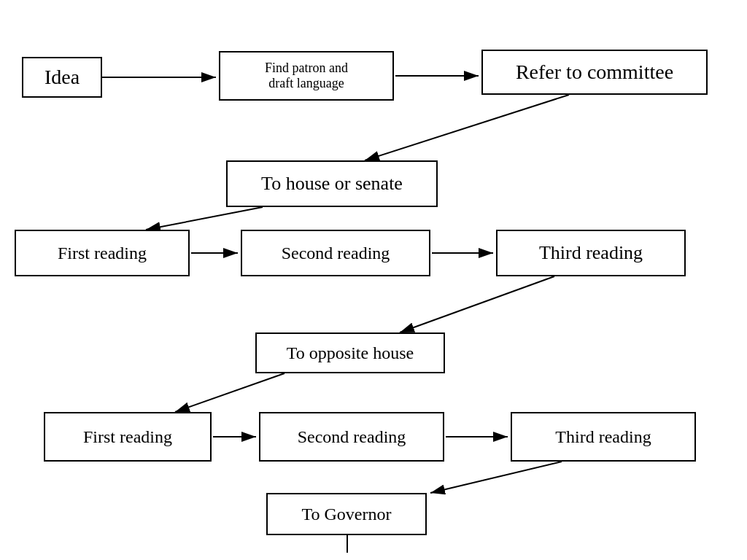 The width and height of the screenshot is (747, 560). What do you see at coordinates (350, 353) in the screenshot?
I see `to-opposite-label: To opposite house` at bounding box center [350, 353].